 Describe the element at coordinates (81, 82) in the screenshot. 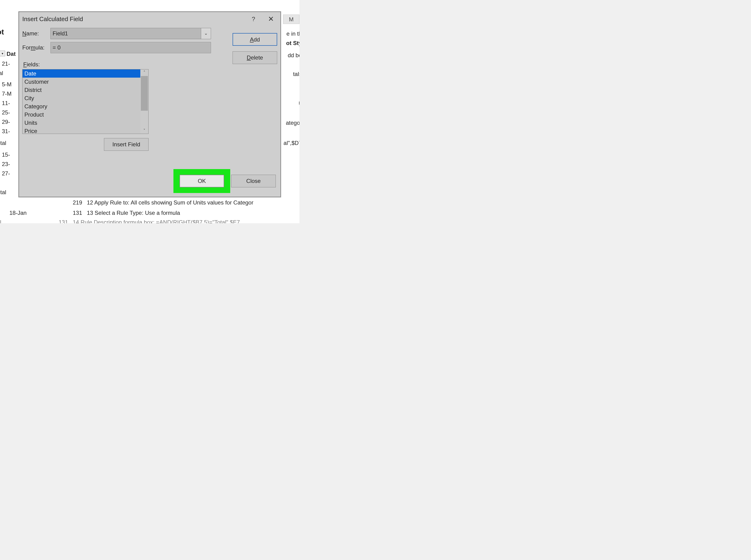

I see `field-item-customer: Customer` at that location.